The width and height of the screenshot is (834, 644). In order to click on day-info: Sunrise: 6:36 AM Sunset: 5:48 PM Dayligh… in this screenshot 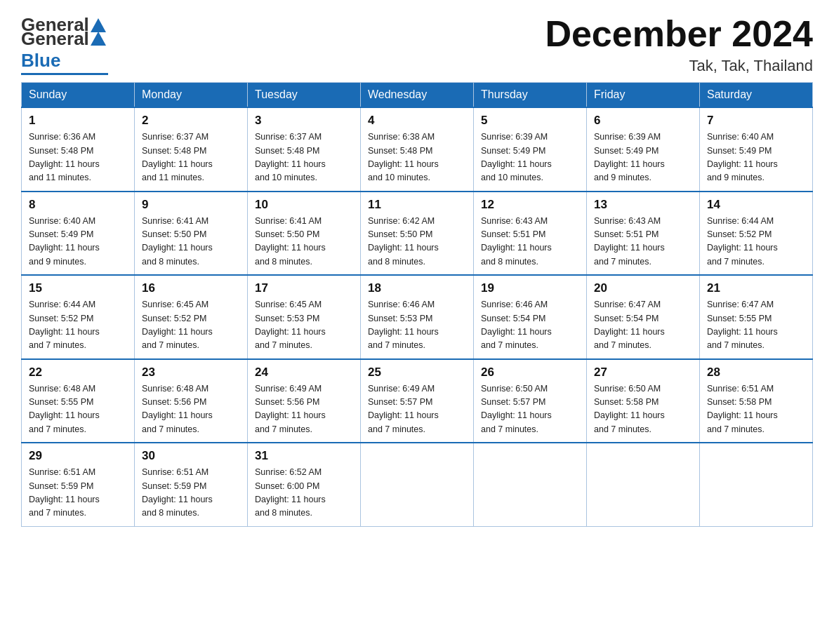, I will do `click(78, 158)`.